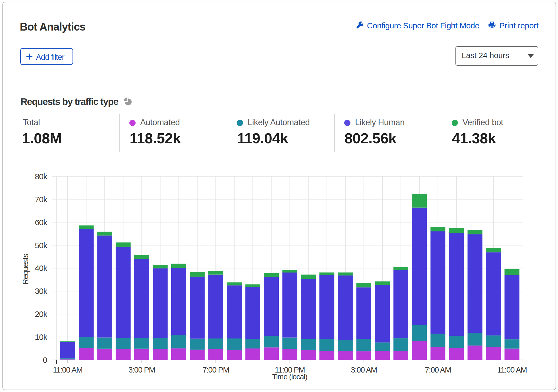 This screenshot has width=558, height=392. What do you see at coordinates (364, 370) in the screenshot?
I see `svg-text: 3:00 AM` at bounding box center [364, 370].